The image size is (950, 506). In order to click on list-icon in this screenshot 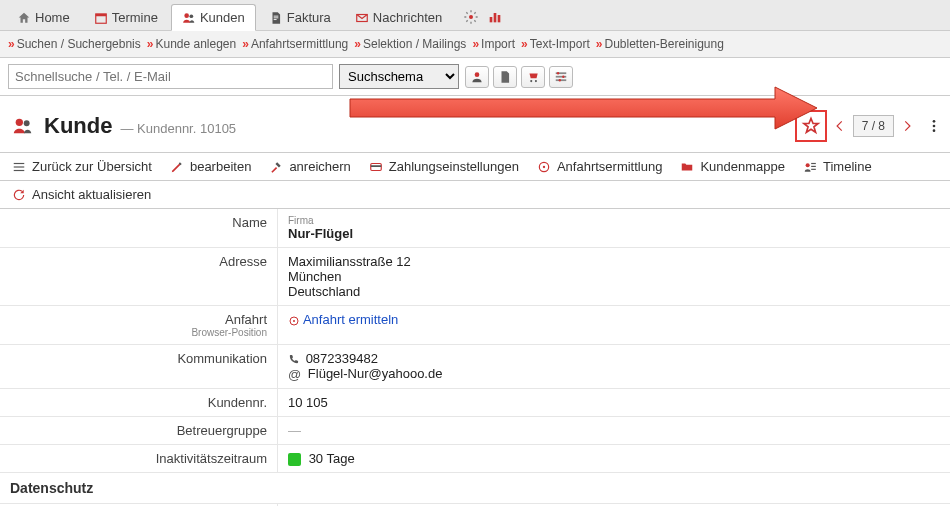, I will do `click(19, 167)`.